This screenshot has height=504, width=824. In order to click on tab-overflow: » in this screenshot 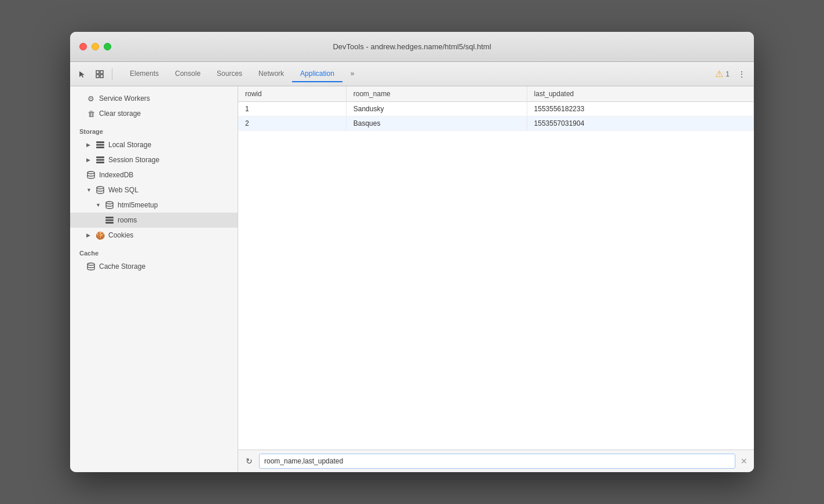, I will do `click(352, 74)`.